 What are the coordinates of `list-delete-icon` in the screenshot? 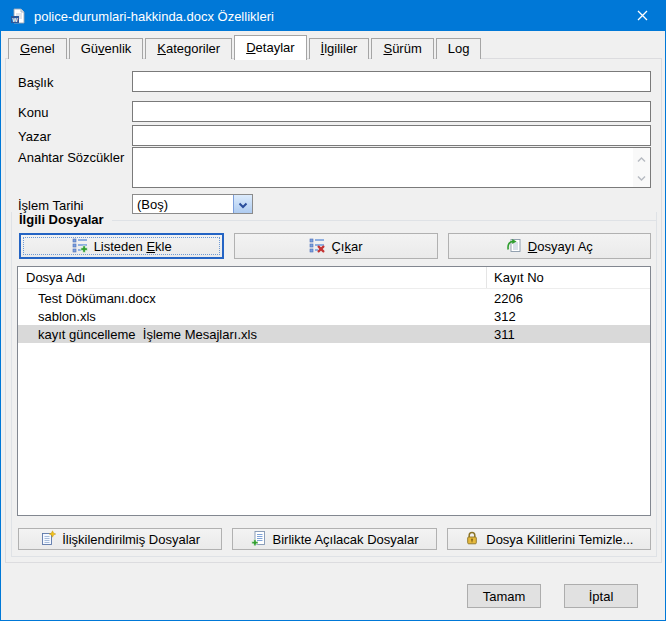 It's located at (317, 246).